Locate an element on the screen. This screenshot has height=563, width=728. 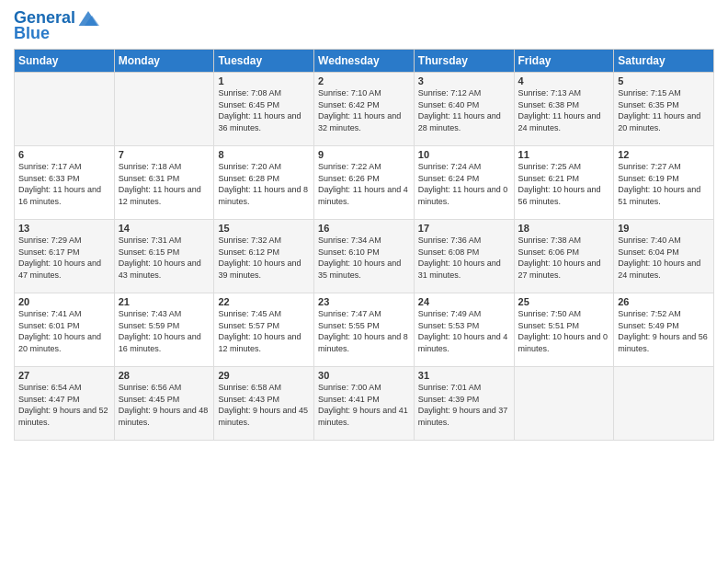
day-number: 28 is located at coordinates (165, 375).